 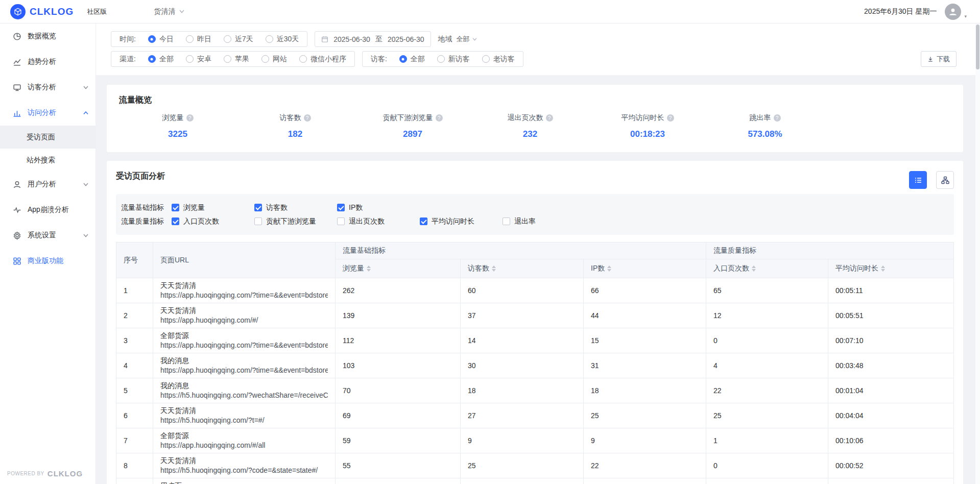 I want to click on cell-visitors: 25, so click(x=522, y=466).